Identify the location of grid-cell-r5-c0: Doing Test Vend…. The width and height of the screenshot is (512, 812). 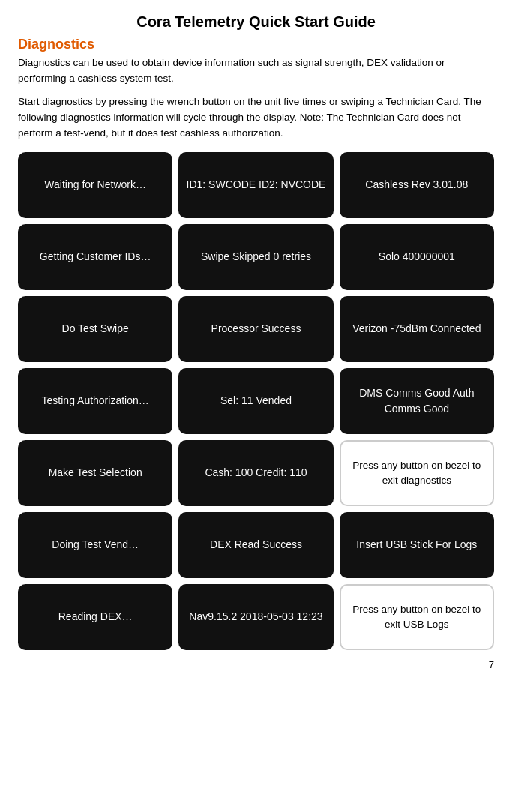
(95, 545).